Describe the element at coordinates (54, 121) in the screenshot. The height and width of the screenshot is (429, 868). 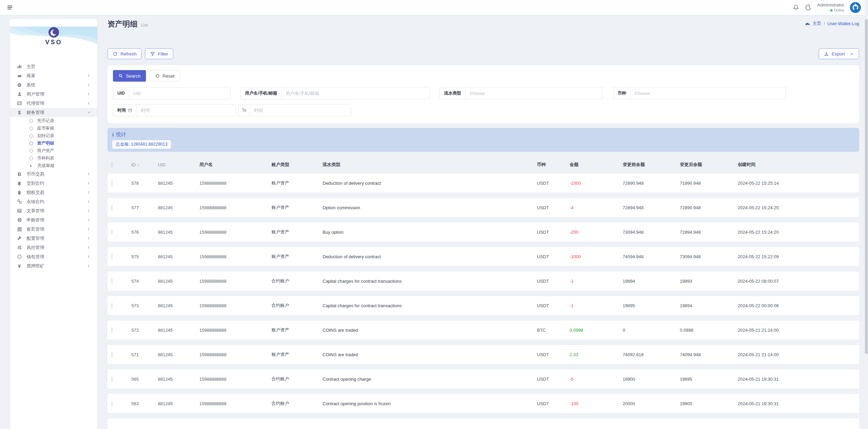
I see `sidebar-subitem-充币记录: 充币记录` at that location.